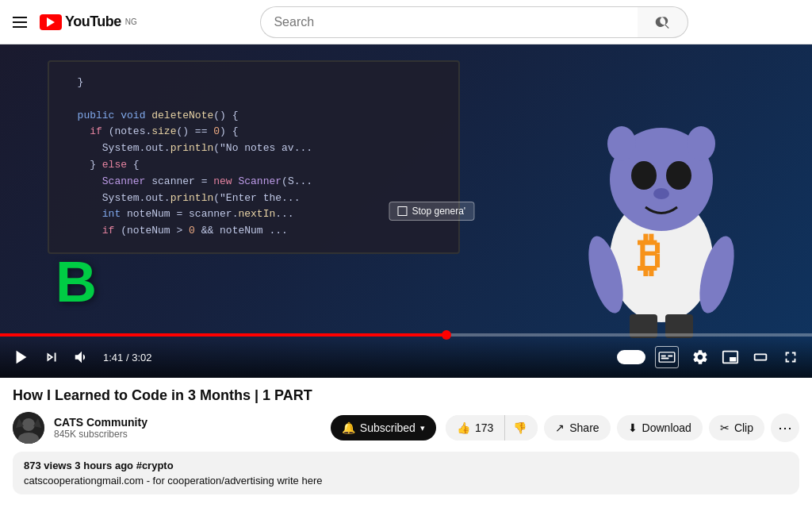 The image size is (812, 527). Describe the element at coordinates (667, 428) in the screenshot. I see `download-label: Download` at that location.